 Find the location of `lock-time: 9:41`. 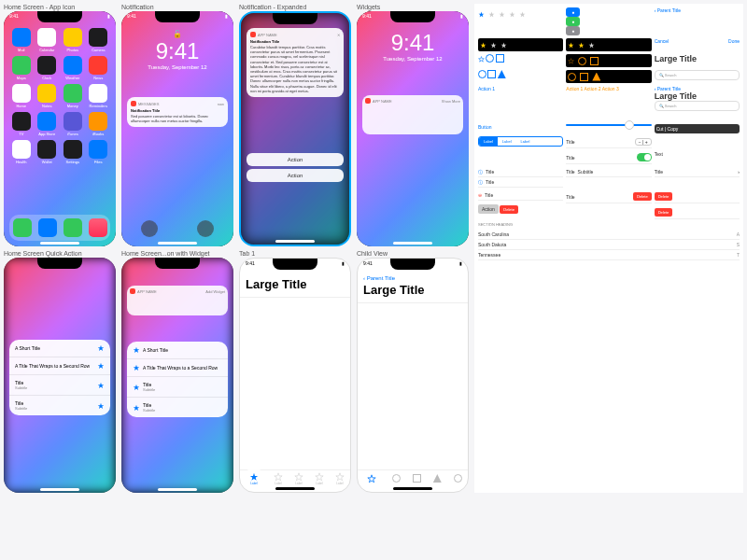

lock-time: 9:41 is located at coordinates (177, 51).